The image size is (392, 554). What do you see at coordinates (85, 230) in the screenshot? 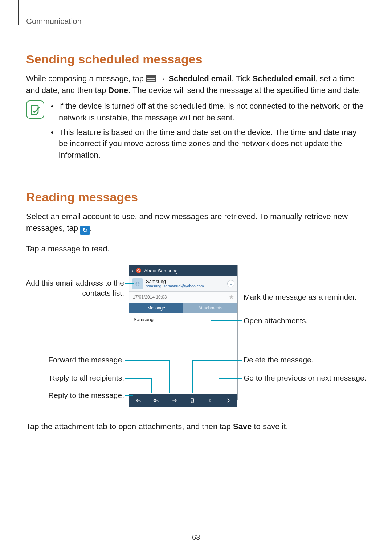
I see `refresh-icon: ↻` at bounding box center [85, 230].